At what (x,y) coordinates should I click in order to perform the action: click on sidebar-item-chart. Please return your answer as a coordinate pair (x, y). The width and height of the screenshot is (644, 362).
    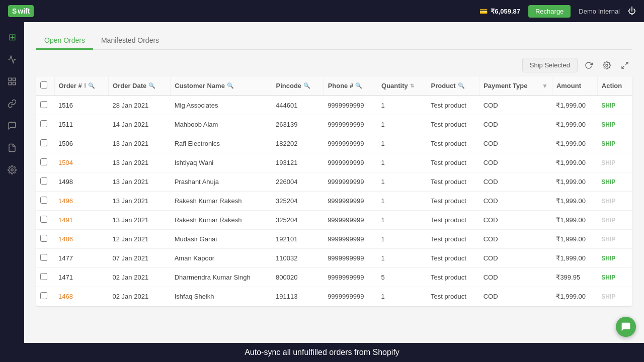
    Looking at the image, I should click on (12, 59).